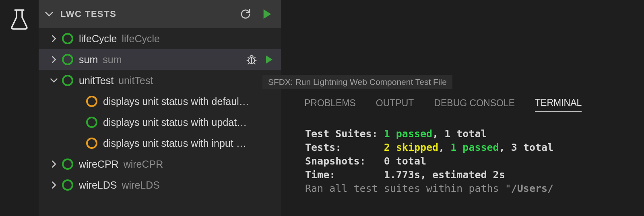  Describe the element at coordinates (140, 185) in the screenshot. I see `tree-item-desc: wireLDS` at that location.